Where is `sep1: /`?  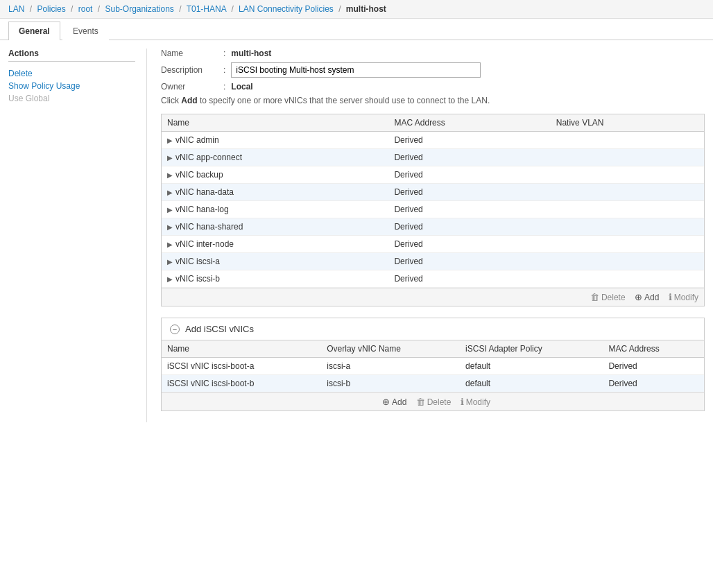
sep1: / is located at coordinates (31, 9).